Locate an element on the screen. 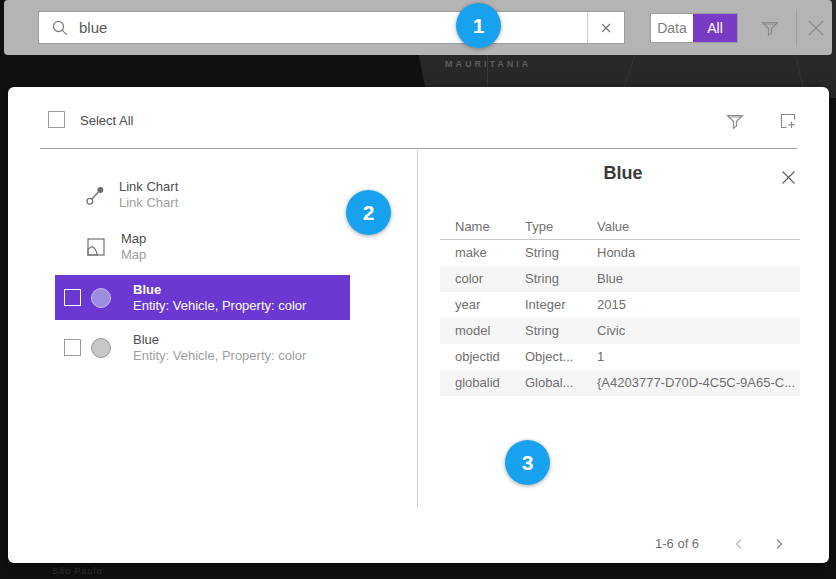 The image size is (836, 579). close-search-button is located at coordinates (816, 28).